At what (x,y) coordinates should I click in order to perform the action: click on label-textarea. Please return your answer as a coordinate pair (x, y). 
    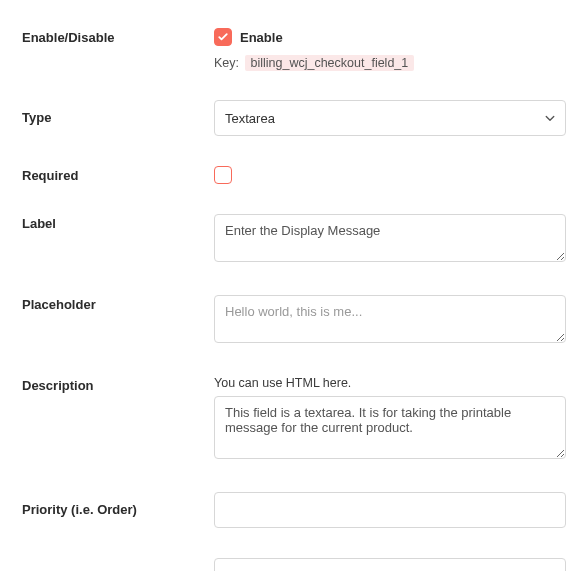
    Looking at the image, I should click on (390, 238).